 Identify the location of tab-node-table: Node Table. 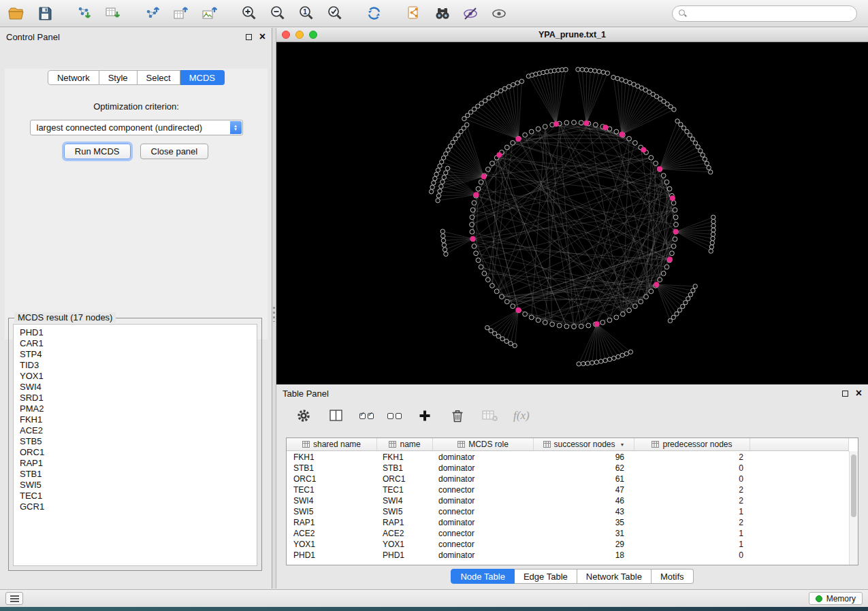
(483, 576).